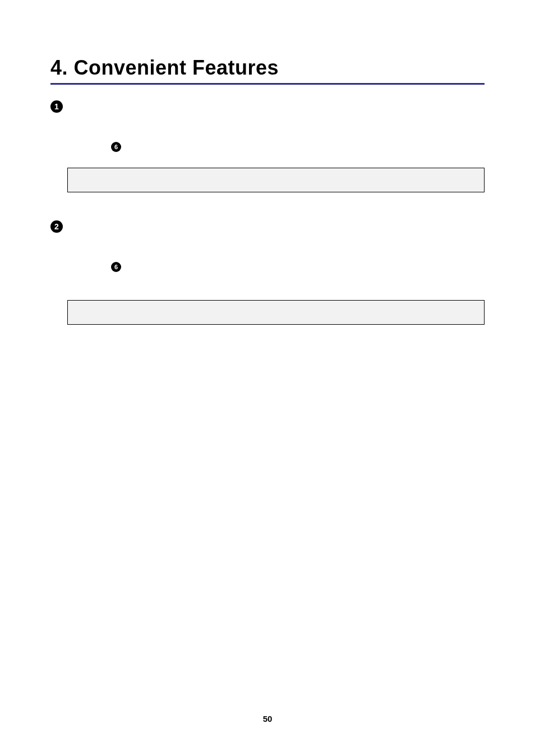 The image size is (535, 756). What do you see at coordinates (268, 245) in the screenshot?
I see `section-2-para` at bounding box center [268, 245].